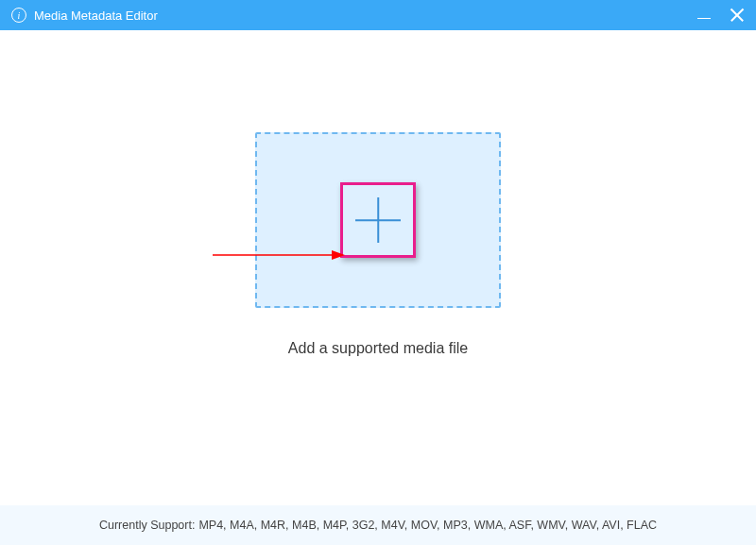 This screenshot has height=545, width=756. I want to click on add-file-dropzone, so click(378, 220).